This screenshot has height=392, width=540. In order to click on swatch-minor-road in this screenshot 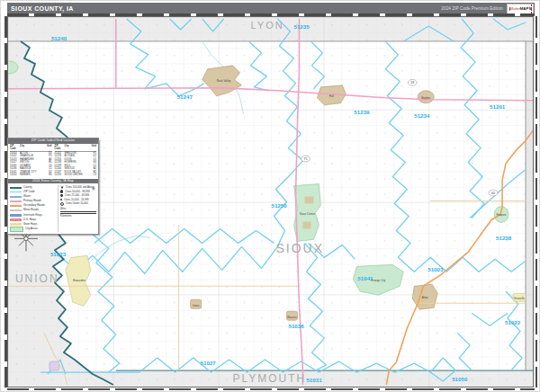, I will do `click(16, 210)`.